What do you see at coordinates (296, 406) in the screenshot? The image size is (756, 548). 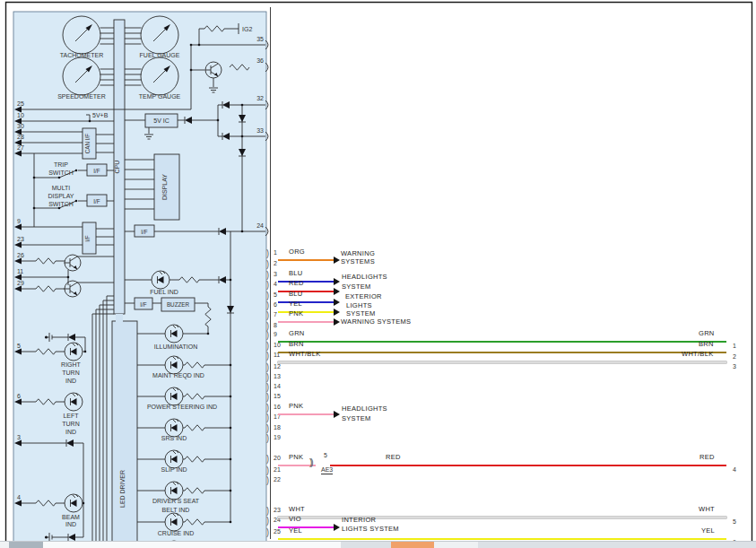 I see `wire-color-label: PNK` at bounding box center [296, 406].